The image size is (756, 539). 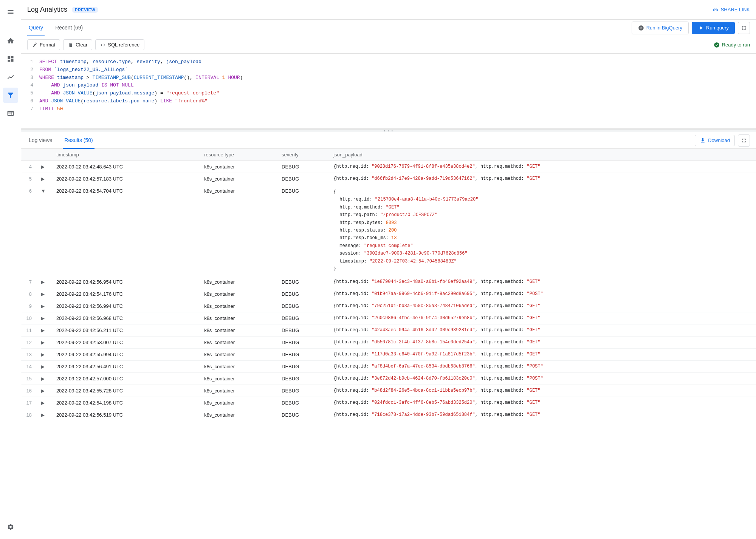 I want to click on tab-recent: Recent (69), so click(x=69, y=28).